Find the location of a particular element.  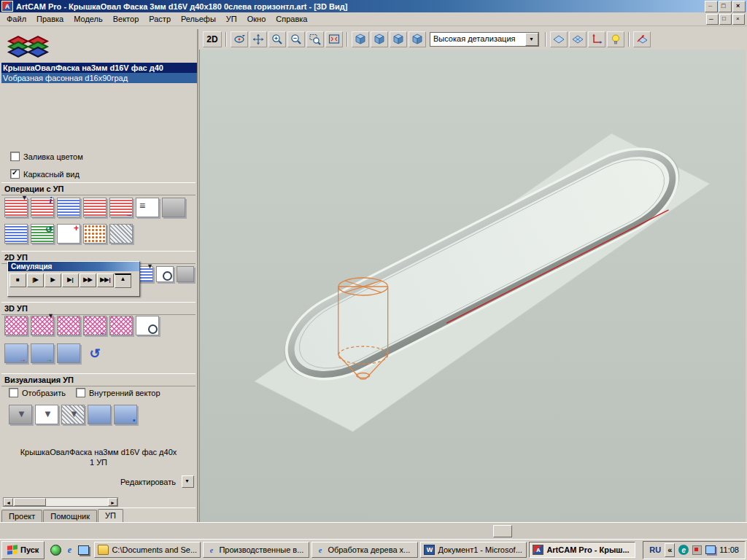

wireframe-checkbox is located at coordinates (15, 174).